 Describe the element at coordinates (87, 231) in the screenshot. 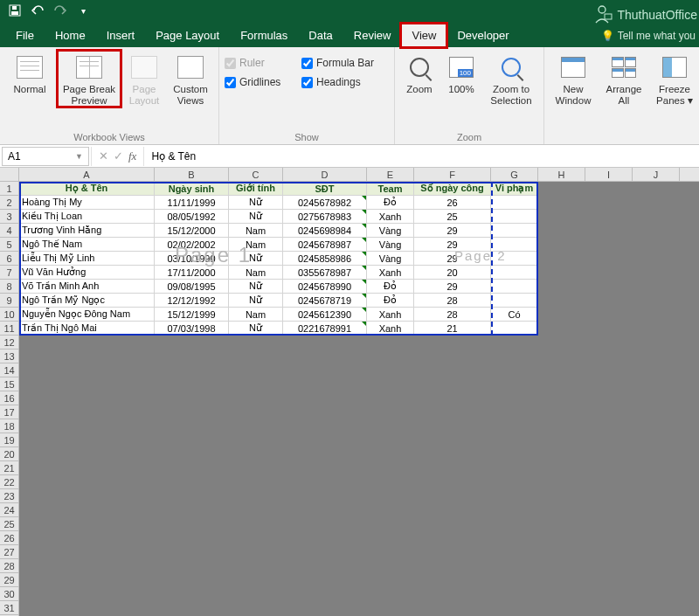

I see `cell-name: Trương Vinh Hằng` at that location.